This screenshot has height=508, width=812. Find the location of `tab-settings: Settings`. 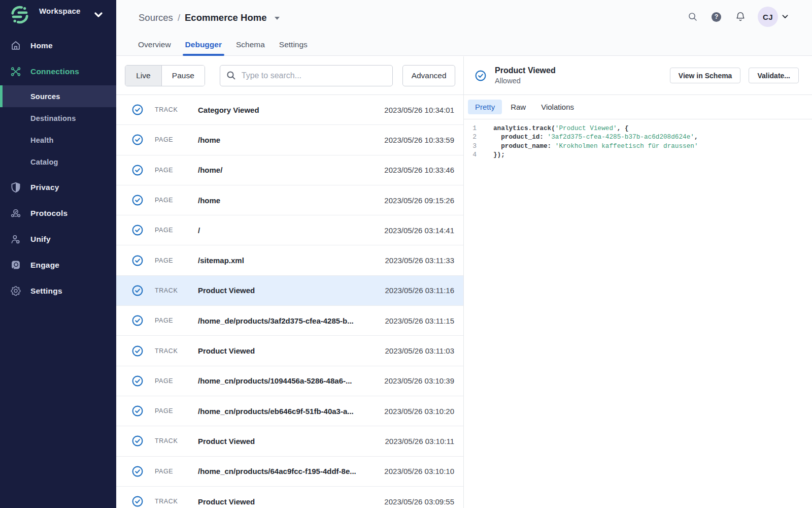

tab-settings: Settings is located at coordinates (293, 48).